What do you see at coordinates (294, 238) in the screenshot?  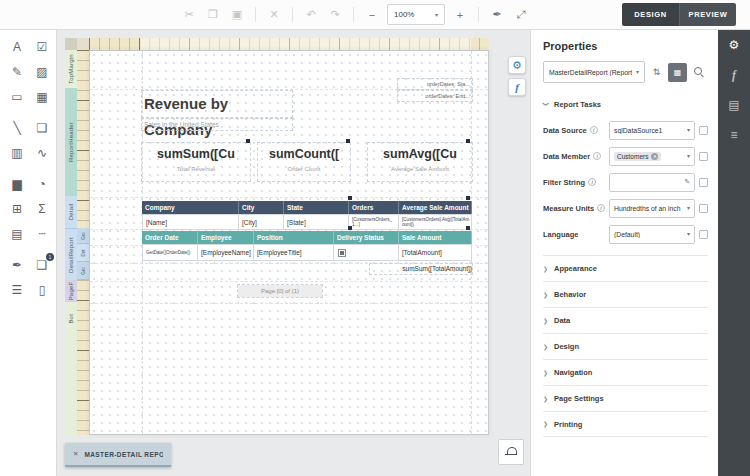 I see `column-header: Position` at bounding box center [294, 238].